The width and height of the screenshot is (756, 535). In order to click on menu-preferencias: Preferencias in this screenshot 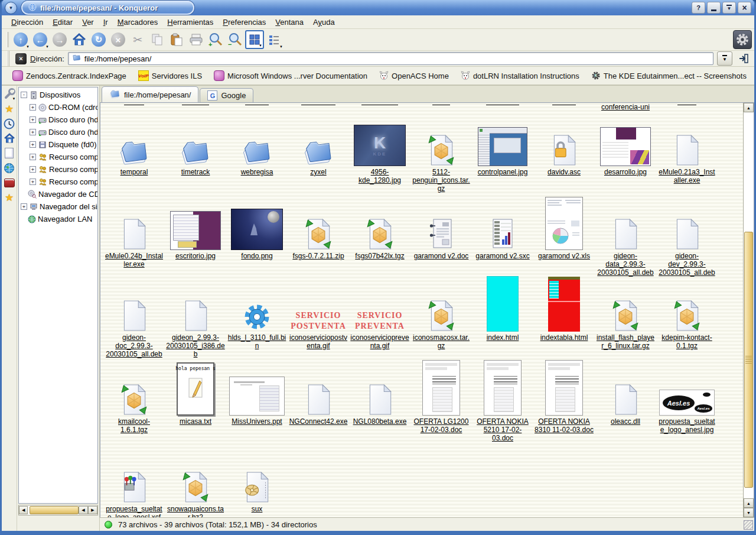, I will do `click(245, 22)`.